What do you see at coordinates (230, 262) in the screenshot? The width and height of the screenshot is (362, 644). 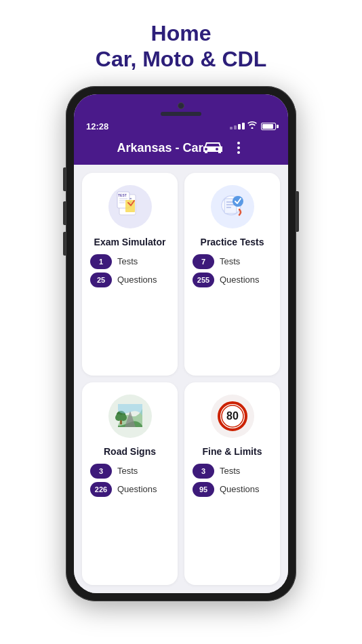 I see `practice-tests-tests-label: Tests` at bounding box center [230, 262].